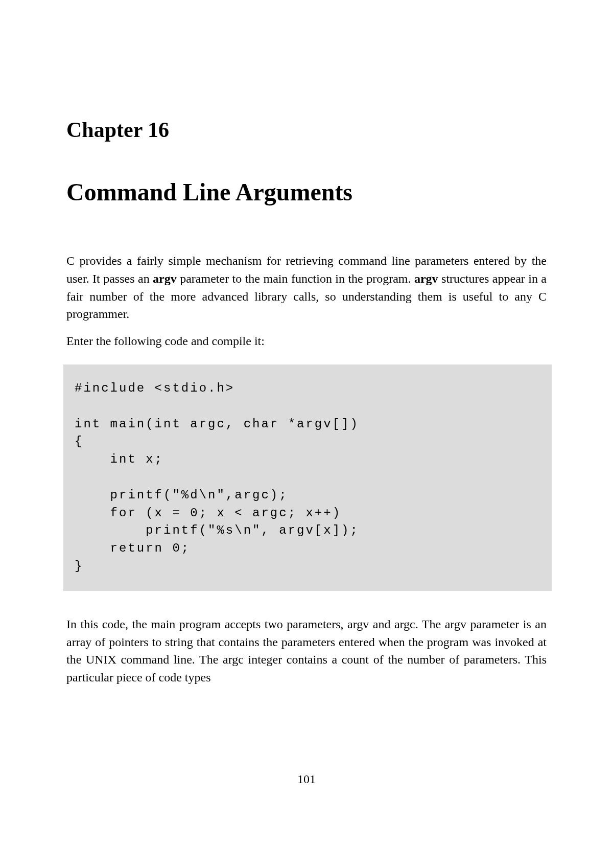 This screenshot has height=868, width=613. I want to click on text-fragment: parameter to the main function in the pr…, so click(295, 279).